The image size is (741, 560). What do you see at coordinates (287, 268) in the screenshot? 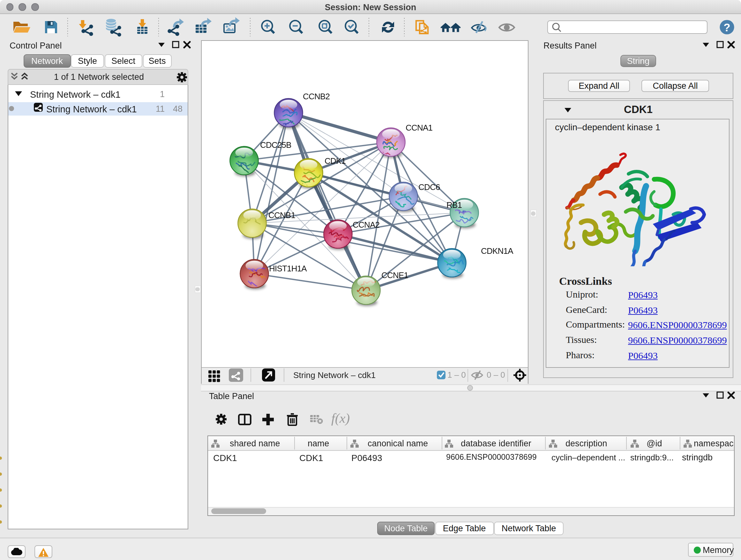
I see `svg-text: HIST1H1A` at bounding box center [287, 268].